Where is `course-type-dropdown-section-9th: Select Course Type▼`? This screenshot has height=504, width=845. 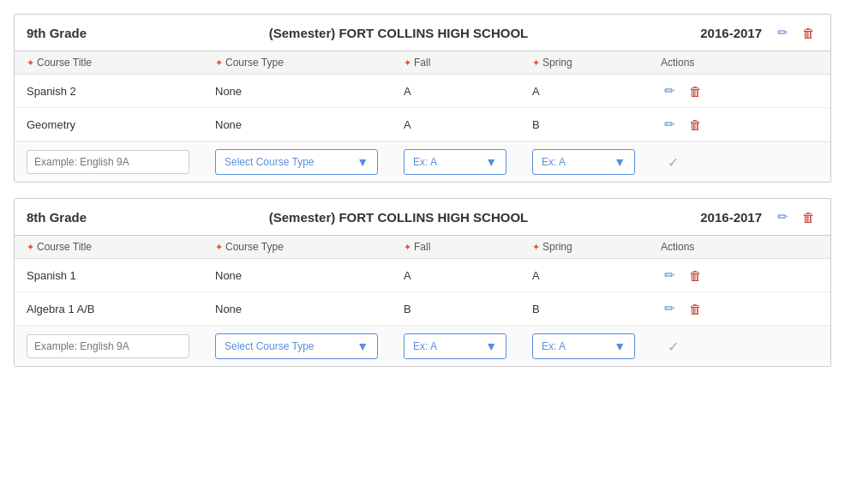
course-type-dropdown-section-9th: Select Course Type▼ is located at coordinates (297, 162).